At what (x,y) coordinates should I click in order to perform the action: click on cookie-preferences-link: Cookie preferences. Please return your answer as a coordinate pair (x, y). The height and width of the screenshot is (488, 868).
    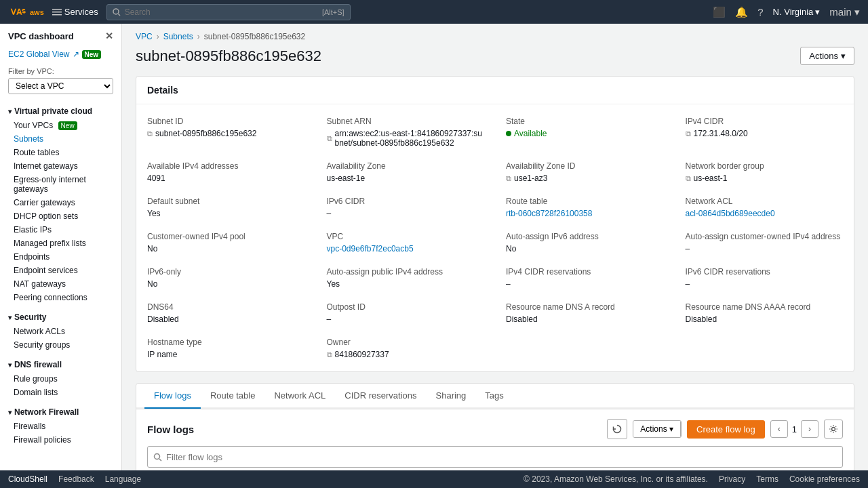
    Looking at the image, I should click on (825, 479).